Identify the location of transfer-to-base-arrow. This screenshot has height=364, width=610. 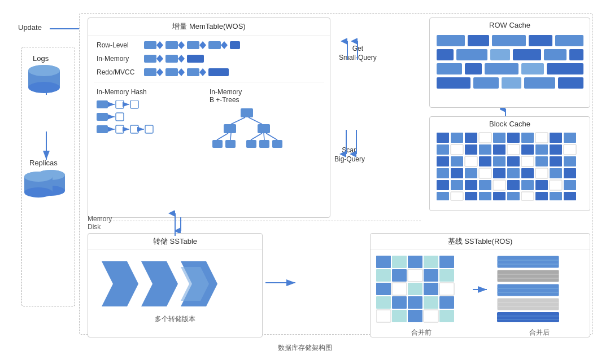
(281, 283).